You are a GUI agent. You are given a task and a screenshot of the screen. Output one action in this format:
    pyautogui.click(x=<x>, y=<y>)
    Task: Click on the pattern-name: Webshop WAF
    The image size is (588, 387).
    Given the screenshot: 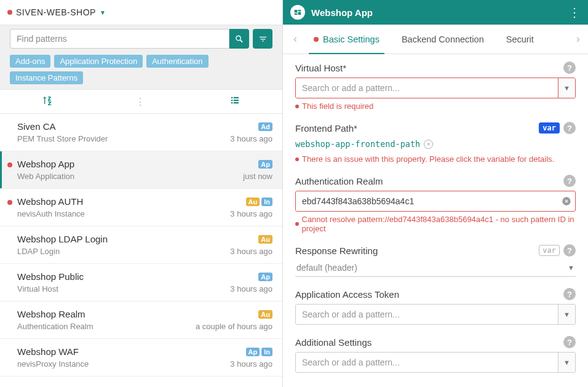 What is the action you would take?
    pyautogui.click(x=48, y=352)
    